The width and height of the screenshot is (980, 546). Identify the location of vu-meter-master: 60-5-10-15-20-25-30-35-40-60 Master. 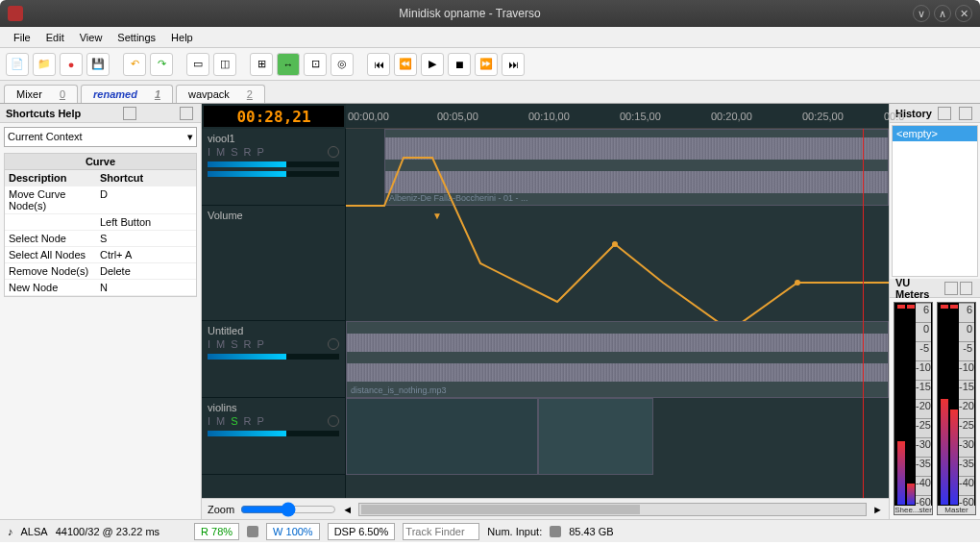
(957, 409).